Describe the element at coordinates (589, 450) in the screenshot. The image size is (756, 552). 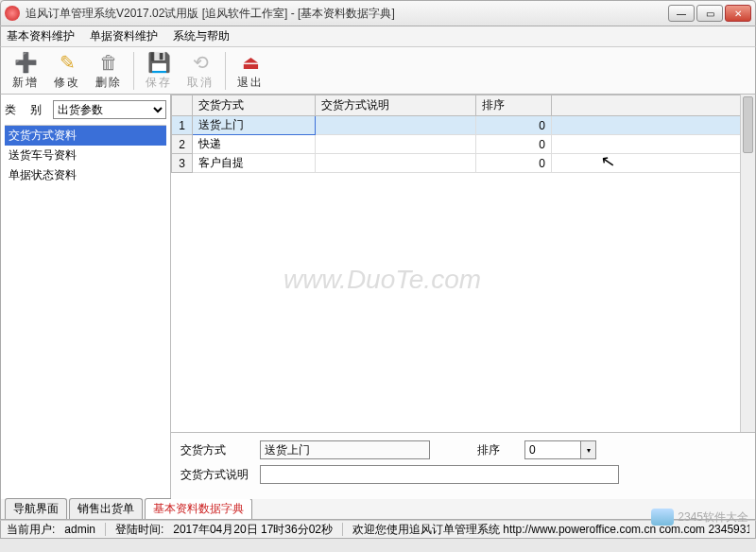
I see `spinner-button: ▾` at that location.